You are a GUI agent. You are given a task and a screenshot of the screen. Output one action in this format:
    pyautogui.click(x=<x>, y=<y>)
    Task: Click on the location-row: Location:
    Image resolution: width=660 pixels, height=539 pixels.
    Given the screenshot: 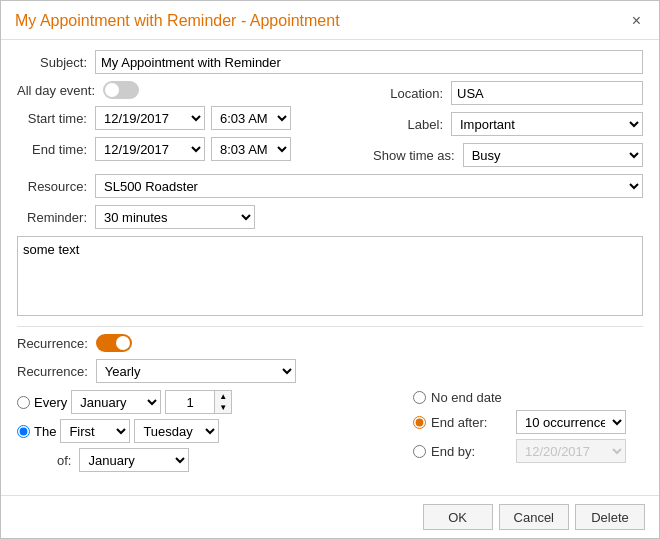 What is the action you would take?
    pyautogui.click(x=508, y=93)
    